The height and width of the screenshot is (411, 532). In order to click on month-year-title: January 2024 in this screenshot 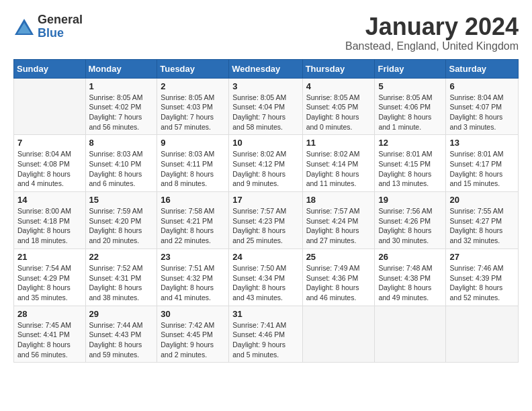, I will do `click(432, 27)`.